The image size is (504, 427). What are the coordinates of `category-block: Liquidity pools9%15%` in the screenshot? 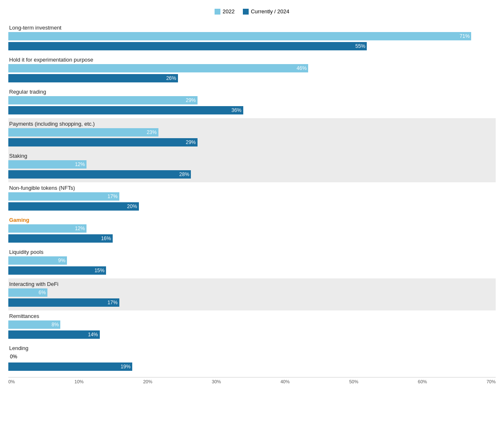 It's located at (252, 262).